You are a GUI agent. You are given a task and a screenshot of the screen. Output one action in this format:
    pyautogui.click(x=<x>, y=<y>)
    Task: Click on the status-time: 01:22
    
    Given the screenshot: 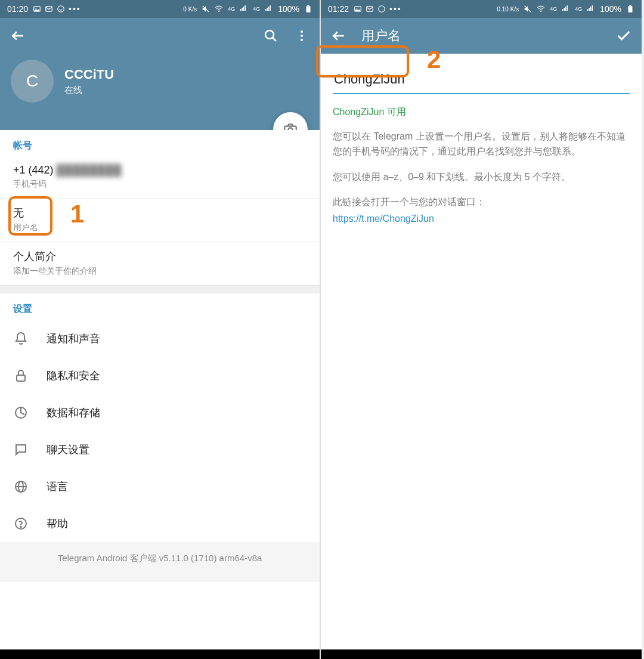 What is the action you would take?
    pyautogui.click(x=339, y=9)
    